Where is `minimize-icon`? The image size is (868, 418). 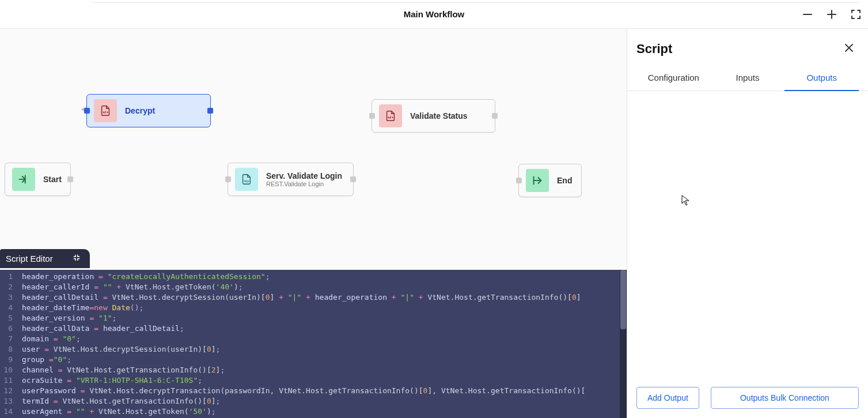 minimize-icon is located at coordinates (808, 14).